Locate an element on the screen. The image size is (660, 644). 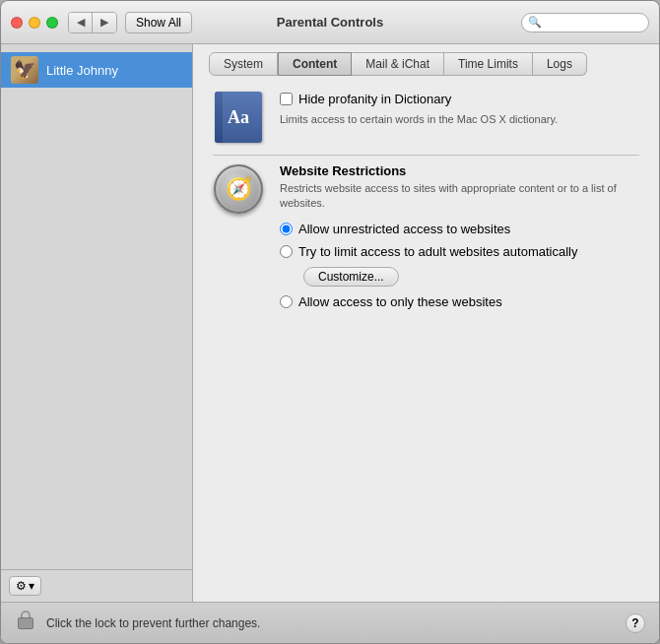
sidebar-item-label: Little Johnny is located at coordinates (83, 71).